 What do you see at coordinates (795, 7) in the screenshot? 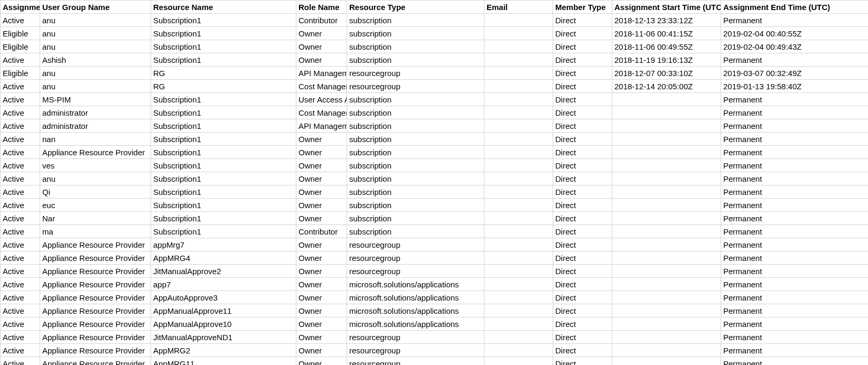
I see `col-header-end-time: Assignment End Time (UTC)` at bounding box center [795, 7].